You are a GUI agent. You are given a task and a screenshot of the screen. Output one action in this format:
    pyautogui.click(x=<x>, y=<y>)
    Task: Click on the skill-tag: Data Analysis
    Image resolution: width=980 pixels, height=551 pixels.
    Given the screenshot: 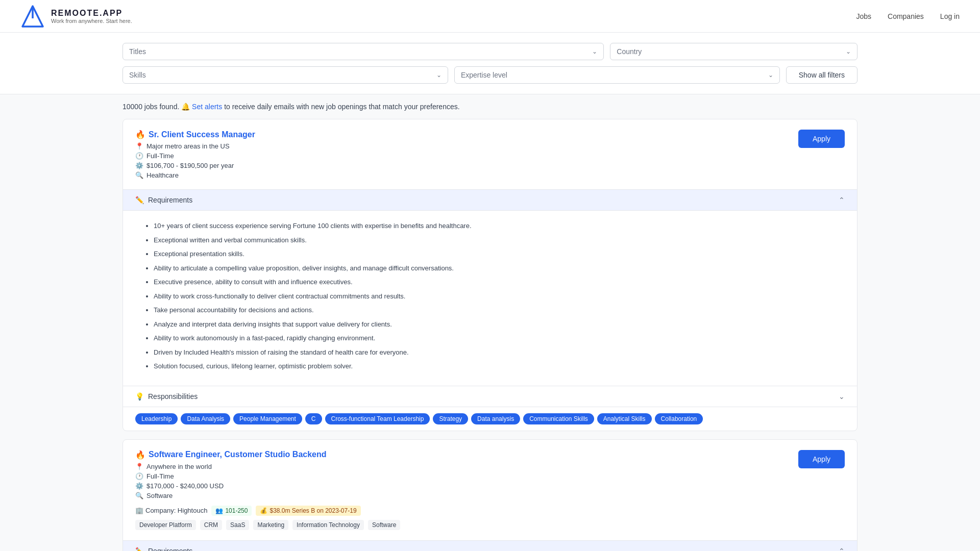 What is the action you would take?
    pyautogui.click(x=205, y=419)
    